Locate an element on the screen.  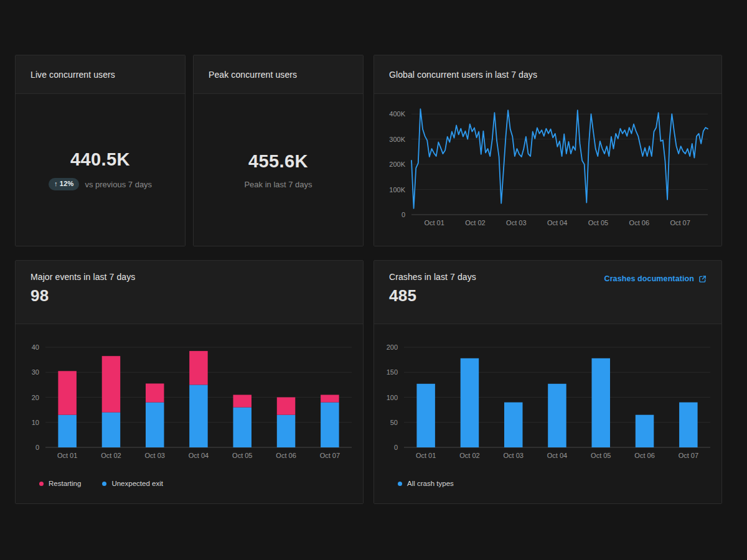
crashes-bar-chart: 050100150200Oct 01Oct 02Oct 03Oct 04Oct … is located at coordinates (548, 399).